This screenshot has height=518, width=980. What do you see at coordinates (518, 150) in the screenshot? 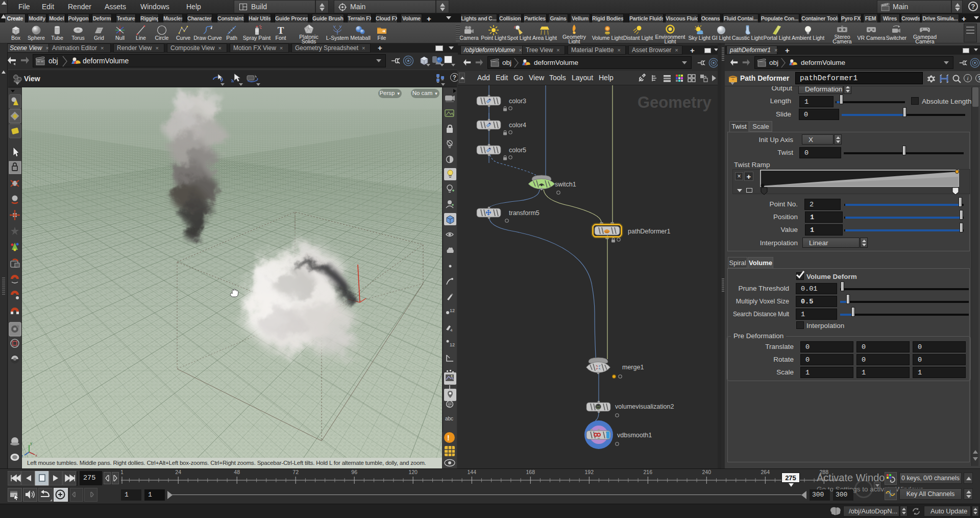
I see `svg-text: color5` at bounding box center [518, 150].